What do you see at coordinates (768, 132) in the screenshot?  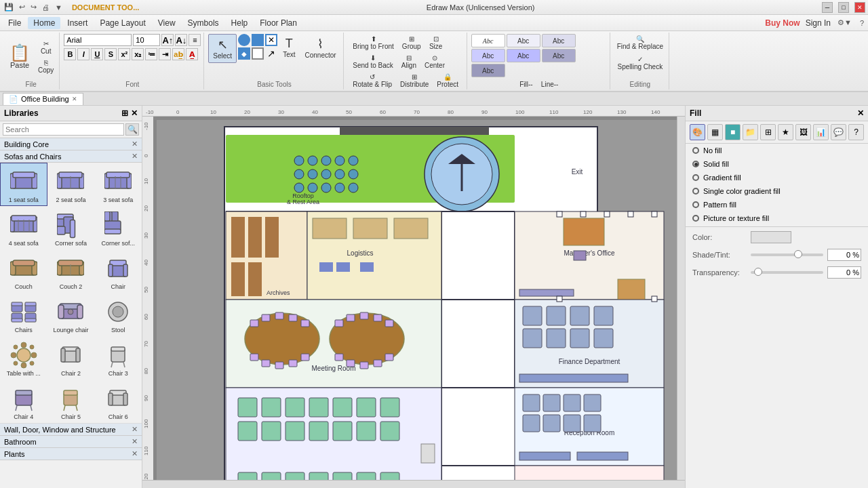 I see `fill-table-icon-btn: ⊞` at bounding box center [768, 132].